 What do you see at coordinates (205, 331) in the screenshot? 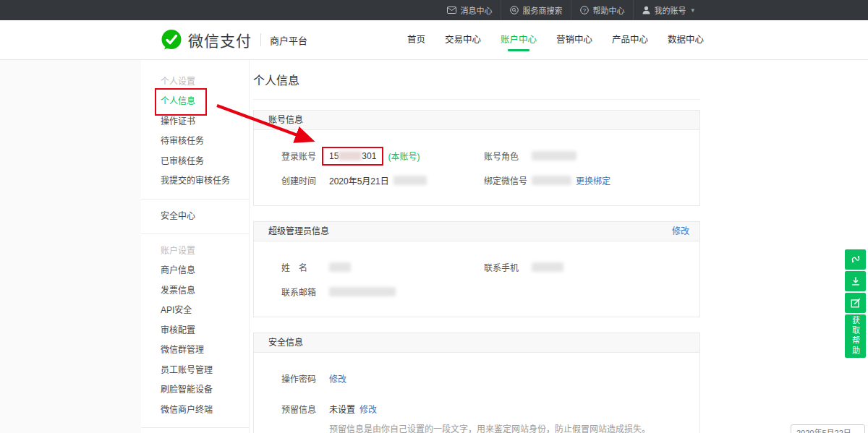
I see `sidebar-item-review-config: 审核配置` at bounding box center [205, 331].